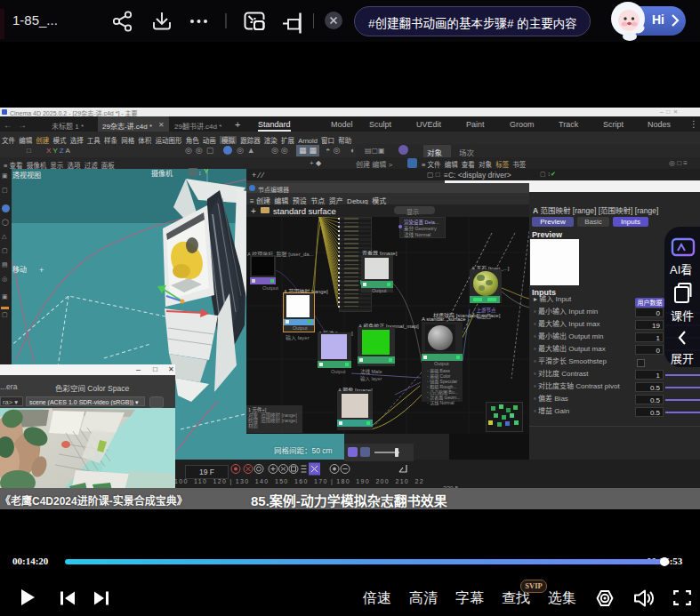 This screenshot has width=700, height=616. I want to click on svg-text: Y, so click(206, 171).